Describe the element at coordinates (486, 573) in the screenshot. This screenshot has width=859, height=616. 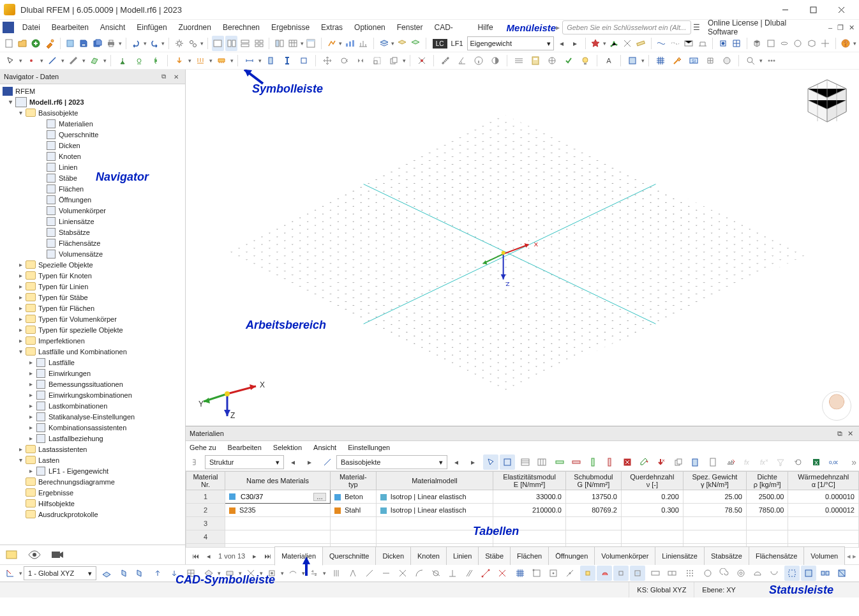
I see `cad-mline-red-icon` at that location.